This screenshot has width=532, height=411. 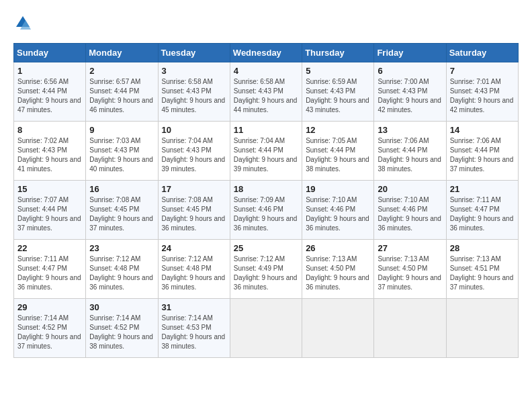 I want to click on day-number: 14, so click(x=482, y=130).